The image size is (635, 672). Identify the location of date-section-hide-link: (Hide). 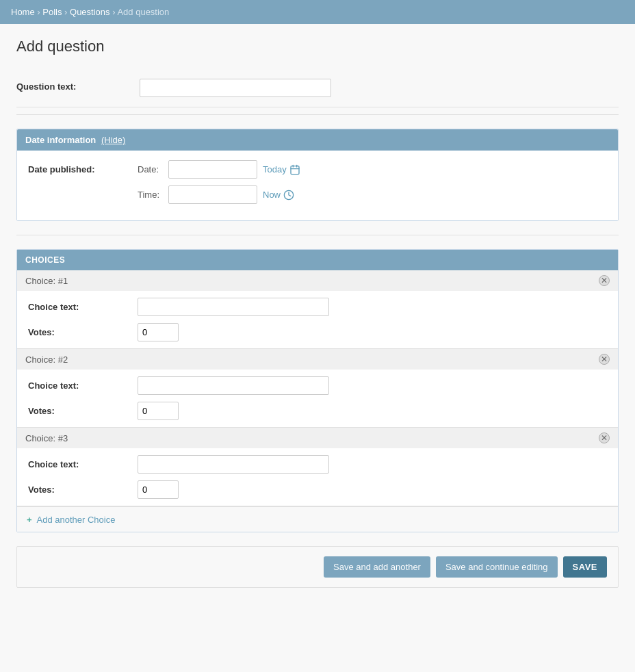
(114, 140).